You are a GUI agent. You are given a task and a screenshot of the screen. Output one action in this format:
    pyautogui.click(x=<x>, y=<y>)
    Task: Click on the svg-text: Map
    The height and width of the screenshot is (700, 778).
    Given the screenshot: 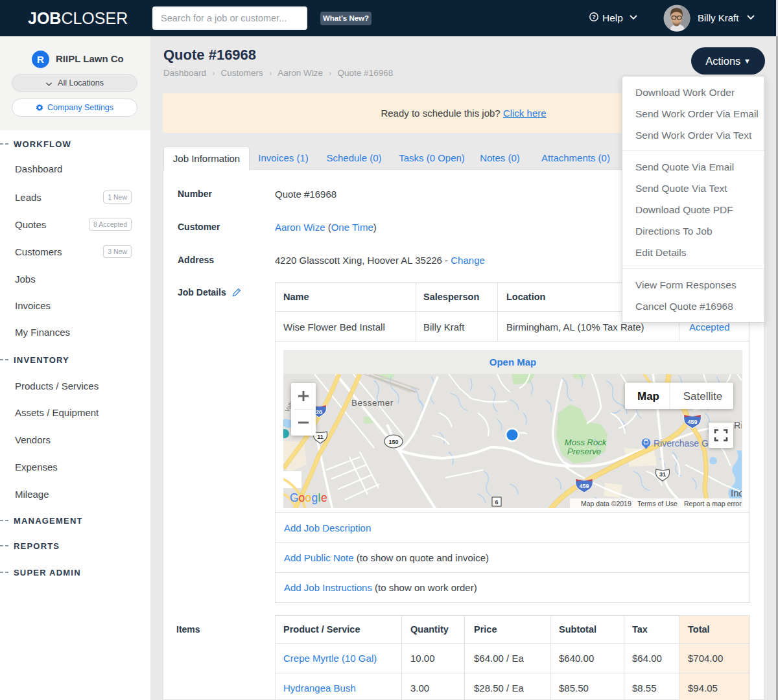 What is the action you would take?
    pyautogui.click(x=648, y=397)
    